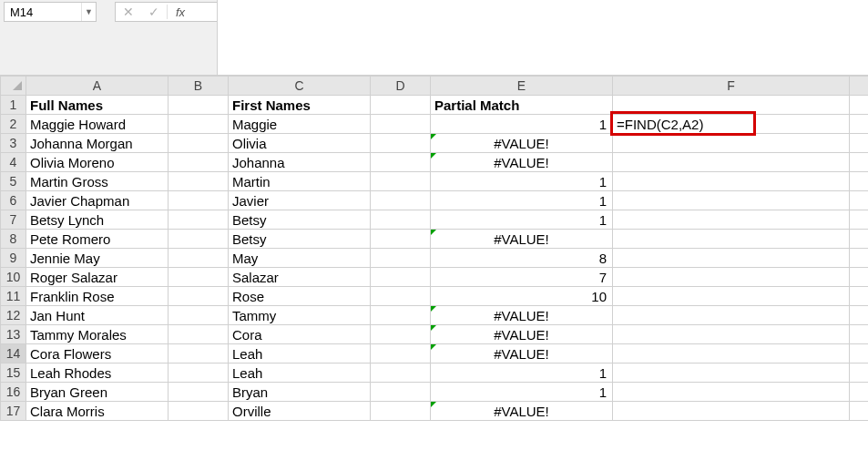 This screenshot has height=471, width=868. What do you see at coordinates (522, 239) in the screenshot?
I see `cell-E8: #VALUE!` at bounding box center [522, 239].